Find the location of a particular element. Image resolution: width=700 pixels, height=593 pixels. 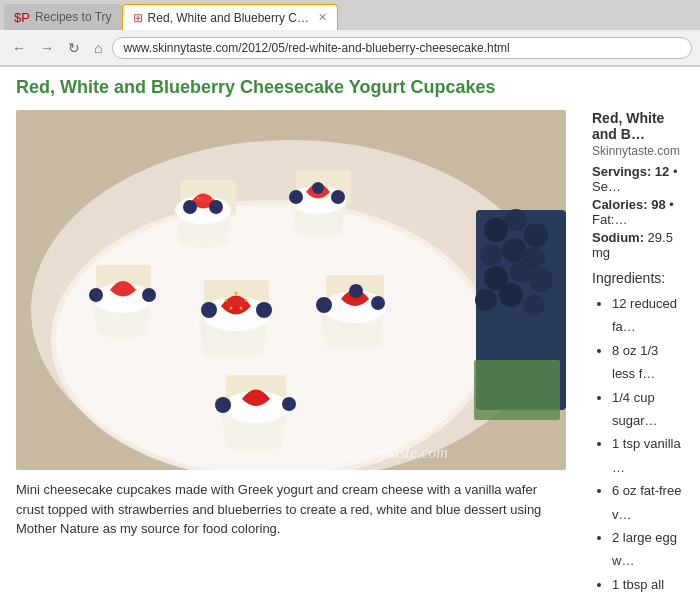

tab-bar: $P Recipes to Try ⊞ Red, White and Blueb… is located at coordinates (350, 15).